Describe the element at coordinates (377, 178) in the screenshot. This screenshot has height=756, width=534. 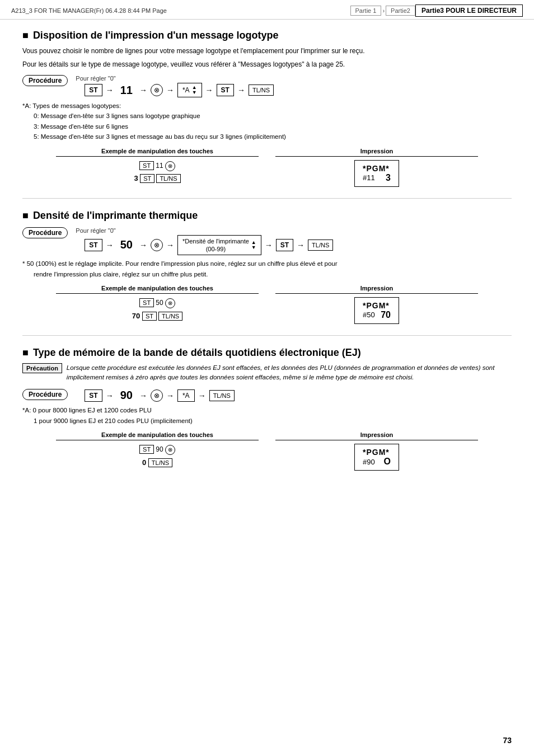
I see `print-line2-row-1: #11 3` at that location.